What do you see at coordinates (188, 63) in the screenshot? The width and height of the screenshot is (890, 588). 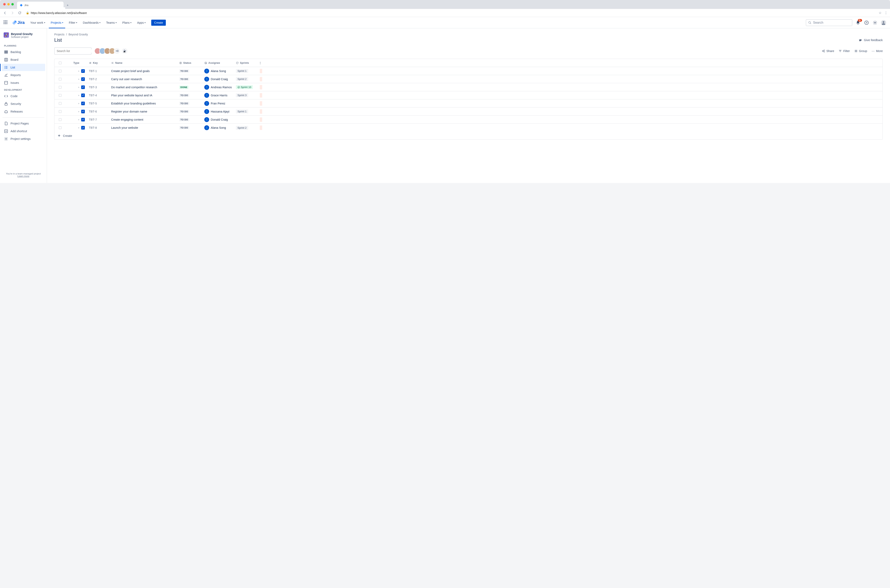 I see `col-status: Status` at bounding box center [188, 63].